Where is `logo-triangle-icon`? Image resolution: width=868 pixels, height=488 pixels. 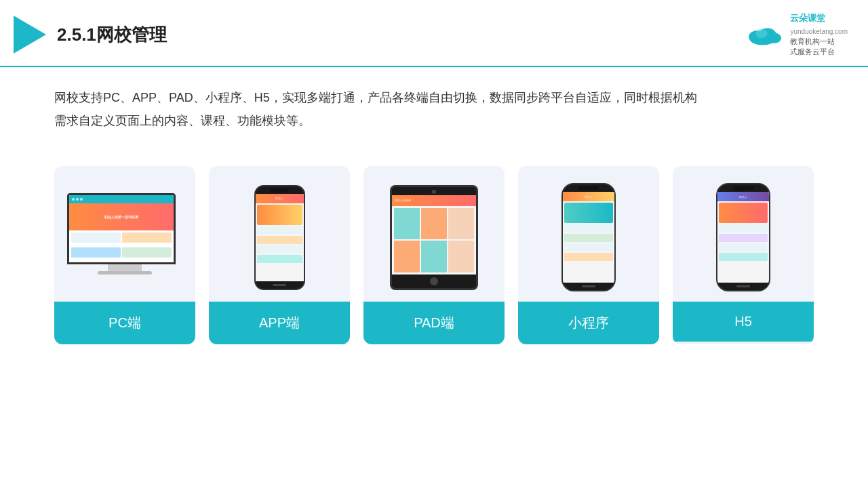 logo-triangle-icon is located at coordinates (30, 35).